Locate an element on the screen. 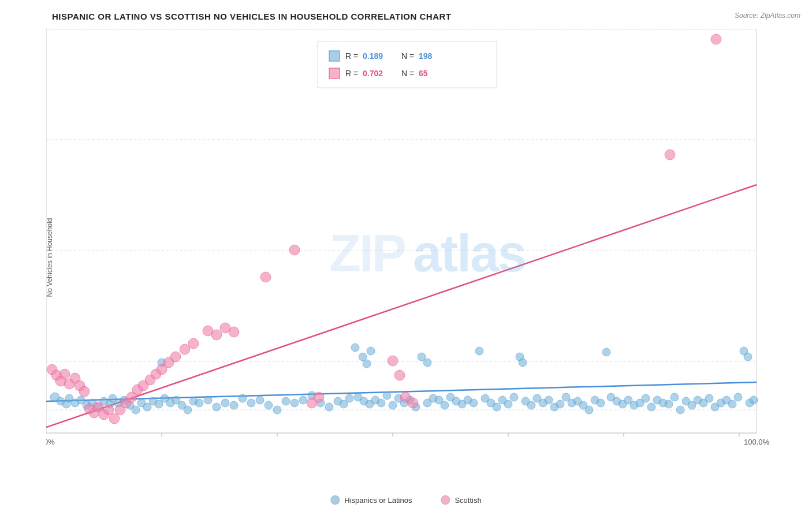 The image size is (812, 515). legend-item-blue: Hispanics or Latinos is located at coordinates (371, 500).